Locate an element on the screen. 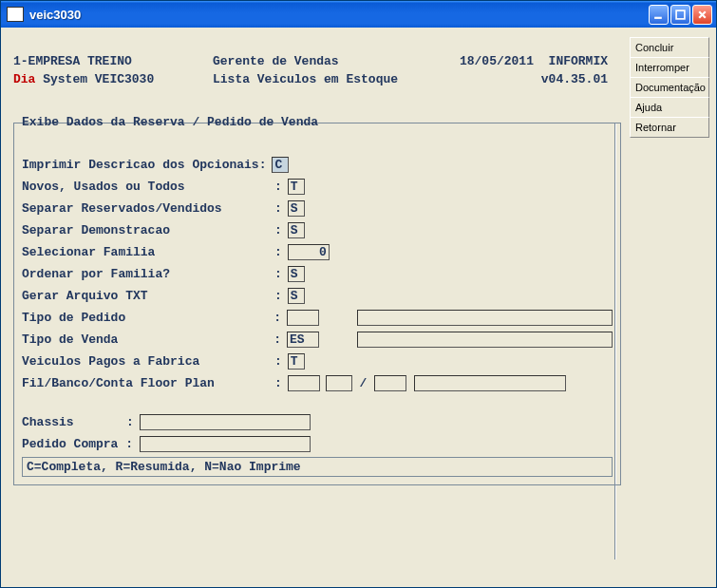 This screenshot has height=588, width=717. interromper-button: Interromper is located at coordinates (670, 67).